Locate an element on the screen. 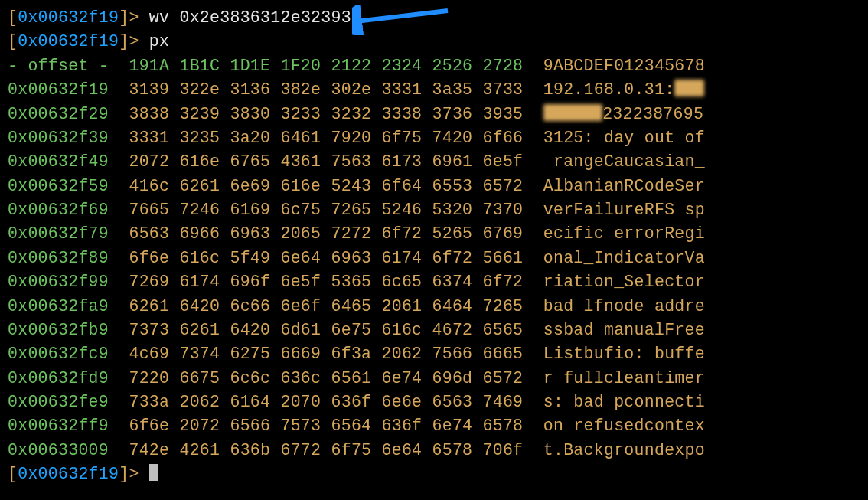 Image resolution: width=868 pixels, height=500 pixels. row-offset: 0x00632f69 is located at coordinates (58, 210).